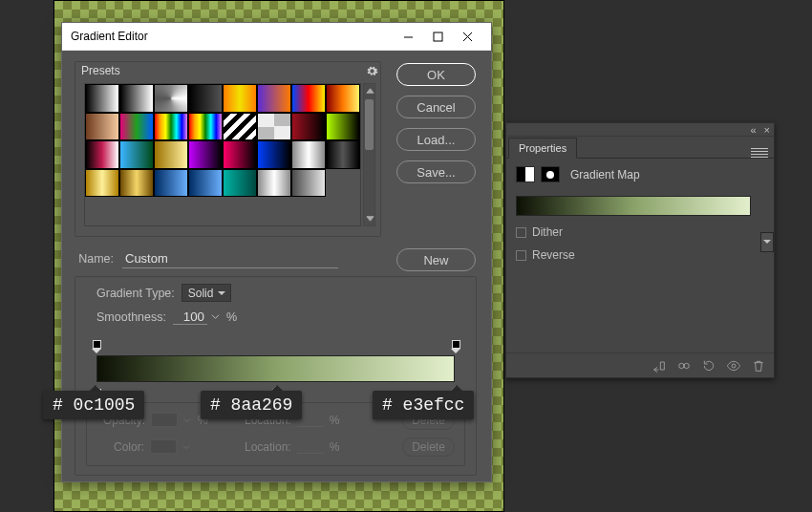 The image size is (812, 512). What do you see at coordinates (436, 75) in the screenshot?
I see `ok-button: OK` at bounding box center [436, 75].